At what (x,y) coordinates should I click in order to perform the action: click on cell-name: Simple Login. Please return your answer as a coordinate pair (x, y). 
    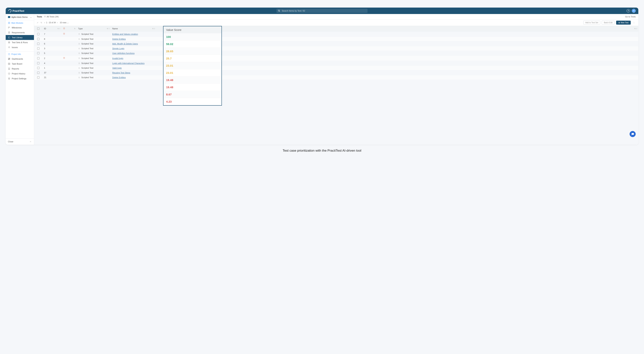
    Looking at the image, I should click on (134, 48).